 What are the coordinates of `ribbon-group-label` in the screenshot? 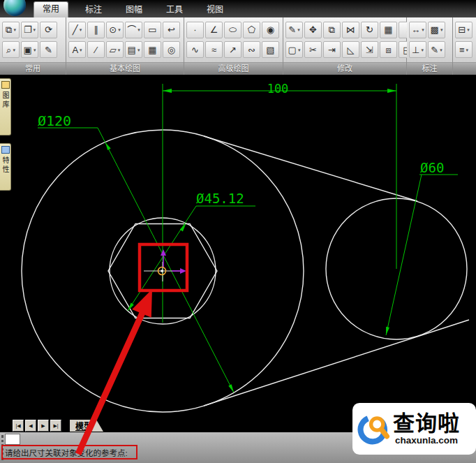 It's located at (465, 68).